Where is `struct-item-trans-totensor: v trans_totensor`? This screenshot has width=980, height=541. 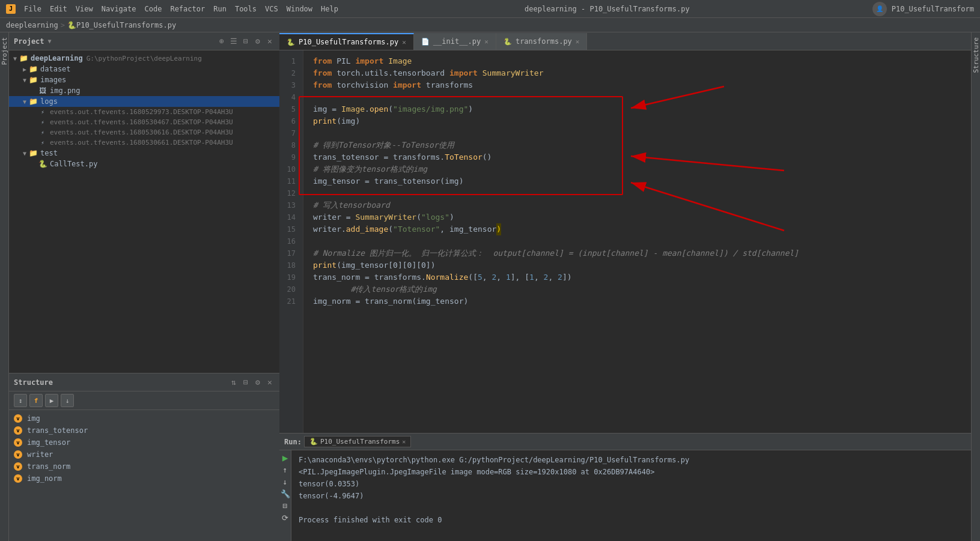
struct-item-trans-totensor: v trans_totensor is located at coordinates (144, 431).